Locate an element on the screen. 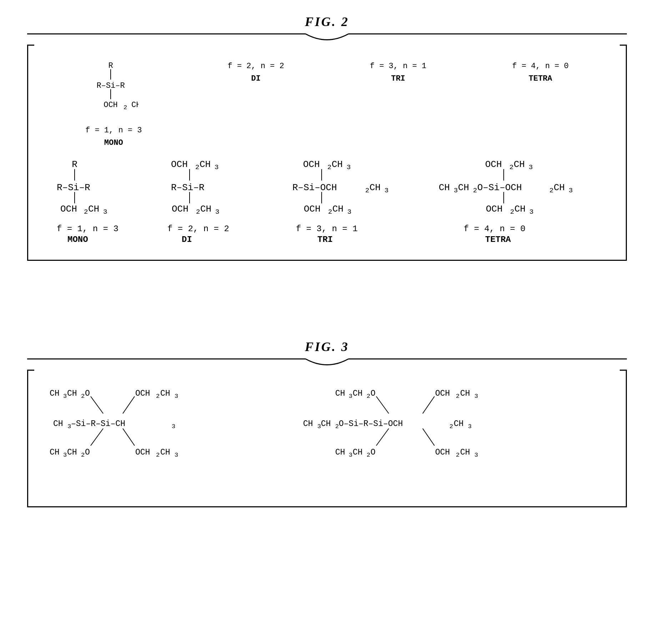  svg-text: f = 4, n = 0 is located at coordinates (495, 229).